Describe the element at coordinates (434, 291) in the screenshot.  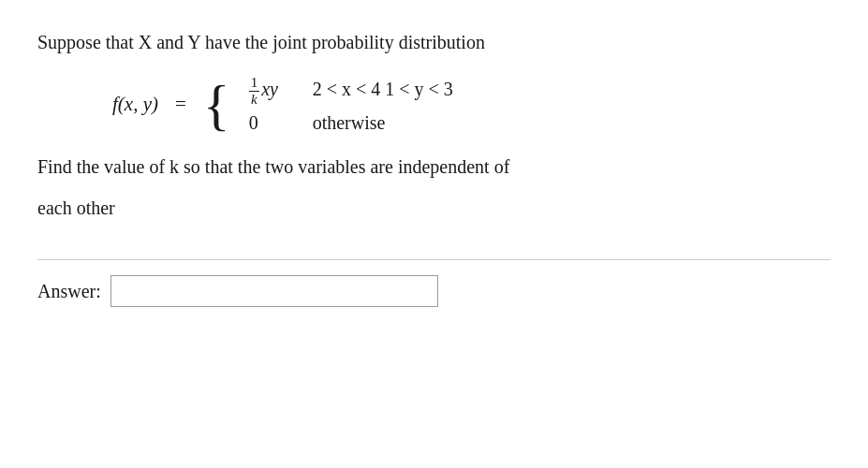
I see `answer-row: Answer:` at that location.